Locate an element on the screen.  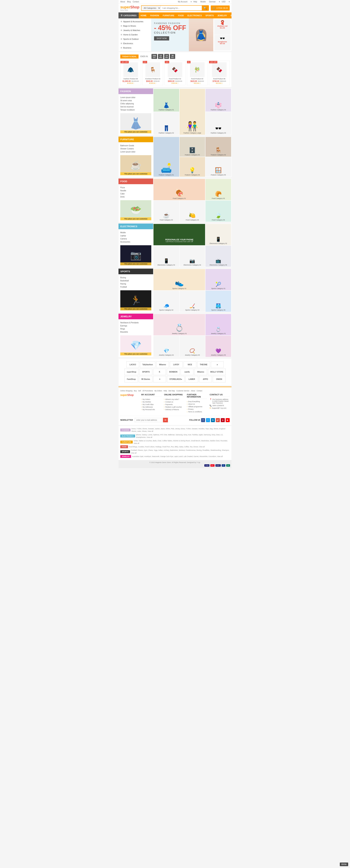
footer-nav-help: Help is located at coordinates (165, 391).